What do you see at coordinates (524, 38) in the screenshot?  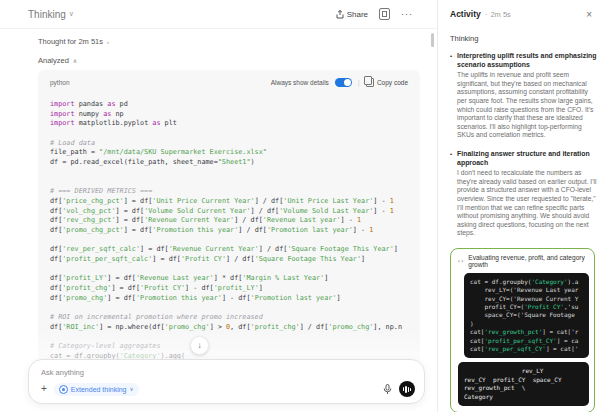 I see `thinking-section-label: Thinking` at bounding box center [524, 38].